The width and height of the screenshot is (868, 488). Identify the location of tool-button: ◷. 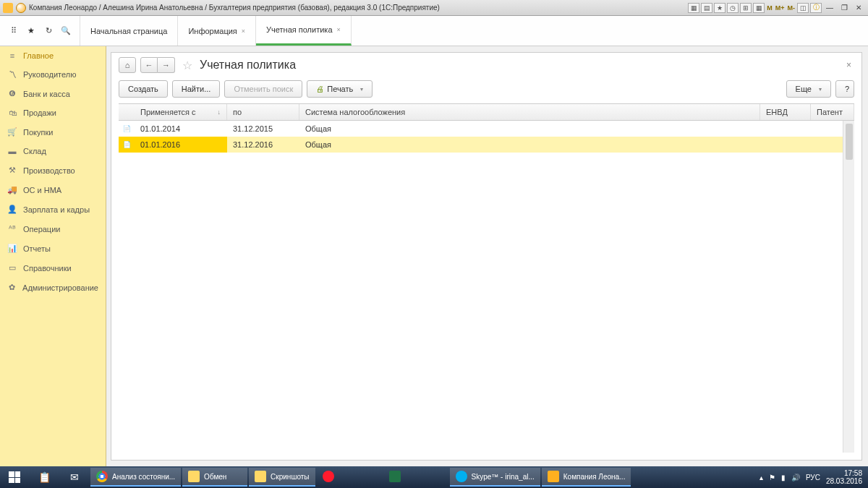
(733, 8).